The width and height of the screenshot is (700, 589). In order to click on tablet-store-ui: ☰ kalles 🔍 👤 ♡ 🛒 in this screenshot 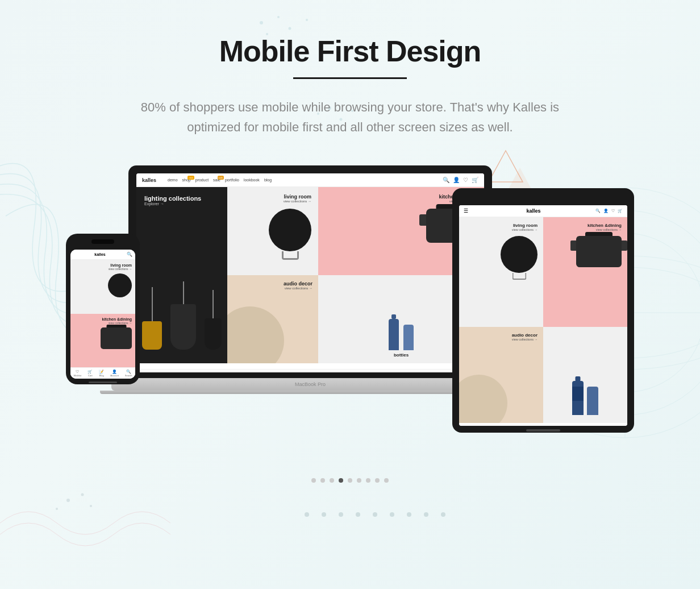, I will do `click(543, 316)`.